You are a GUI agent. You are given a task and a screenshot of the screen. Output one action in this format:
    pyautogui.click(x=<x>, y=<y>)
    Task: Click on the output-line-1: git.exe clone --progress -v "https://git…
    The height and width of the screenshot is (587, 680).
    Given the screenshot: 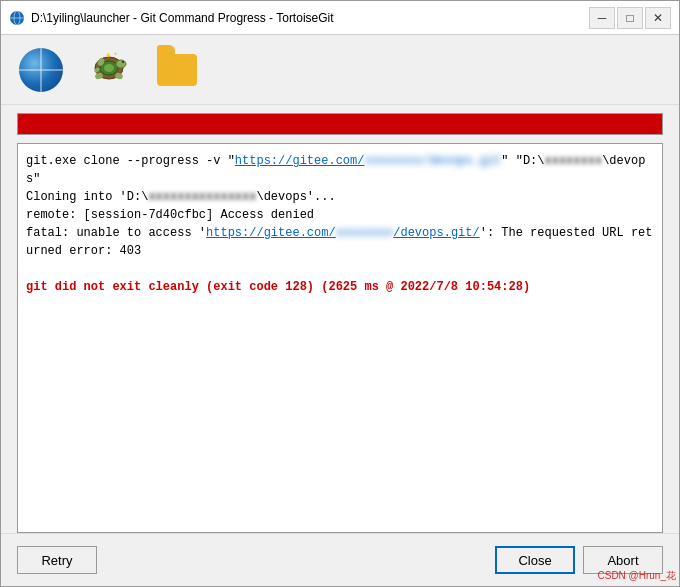 What is the action you would take?
    pyautogui.click(x=340, y=170)
    